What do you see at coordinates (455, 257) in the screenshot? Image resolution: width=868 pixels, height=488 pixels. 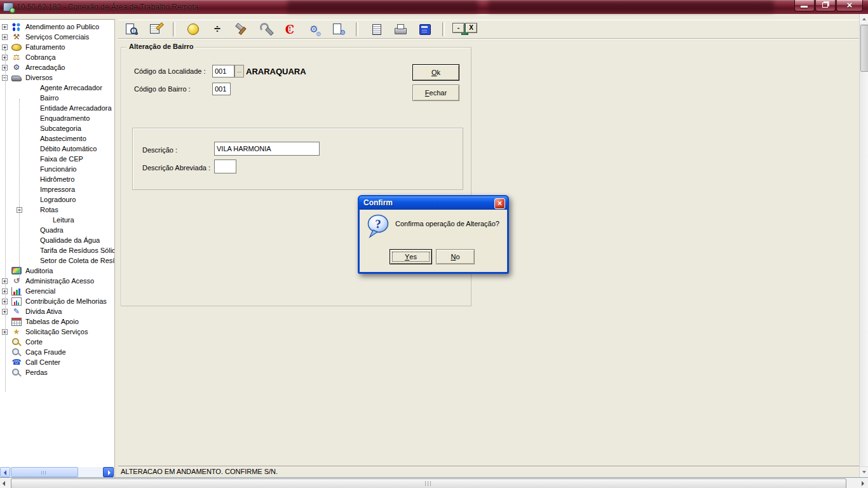 I see `no-button: No` at bounding box center [455, 257].